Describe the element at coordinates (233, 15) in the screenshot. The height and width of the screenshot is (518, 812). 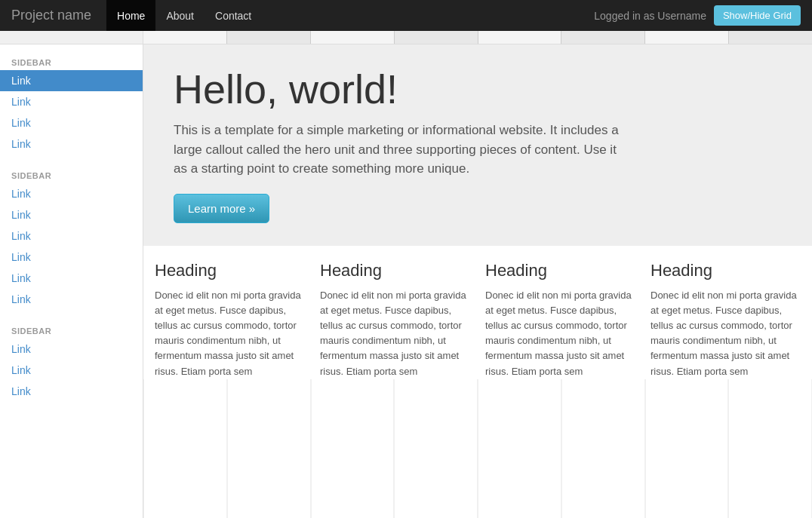
I see `nav-item-contact: Contact` at that location.